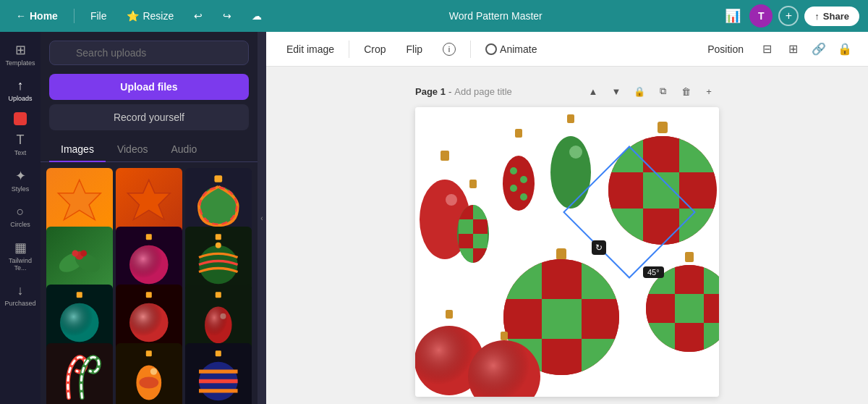 The image size is (868, 404). I want to click on info-button: i, so click(449, 49).